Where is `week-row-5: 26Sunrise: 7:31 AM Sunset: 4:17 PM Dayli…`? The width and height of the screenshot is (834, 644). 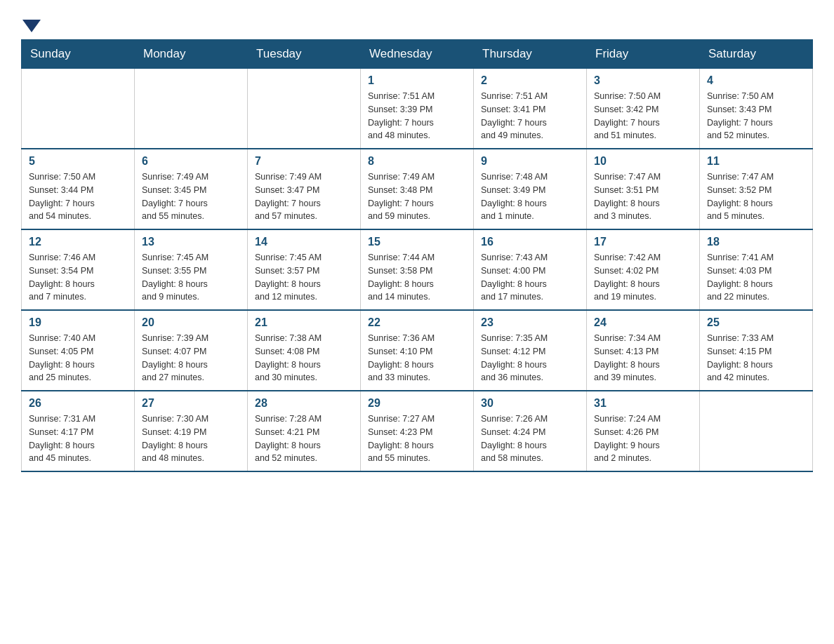 week-row-5: 26Sunrise: 7:31 AM Sunset: 4:17 PM Dayli… is located at coordinates (417, 431).